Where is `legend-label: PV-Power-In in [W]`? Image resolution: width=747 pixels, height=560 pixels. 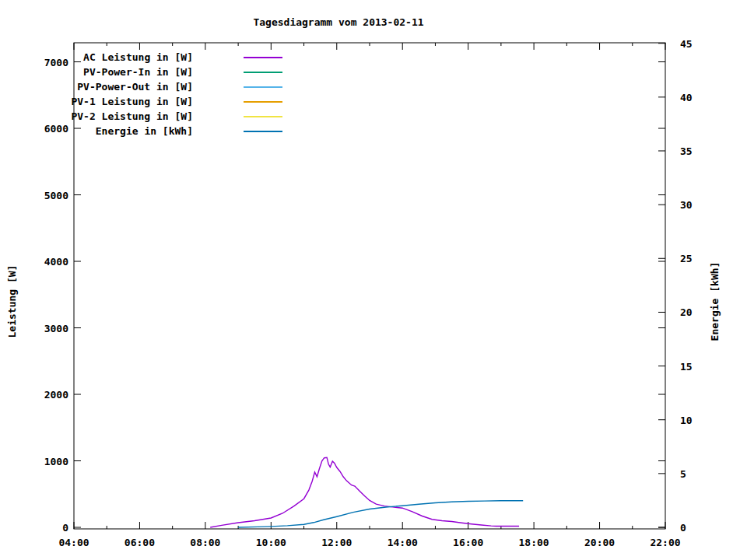
legend-label: PV-Power-In in [W] is located at coordinates (132, 72).